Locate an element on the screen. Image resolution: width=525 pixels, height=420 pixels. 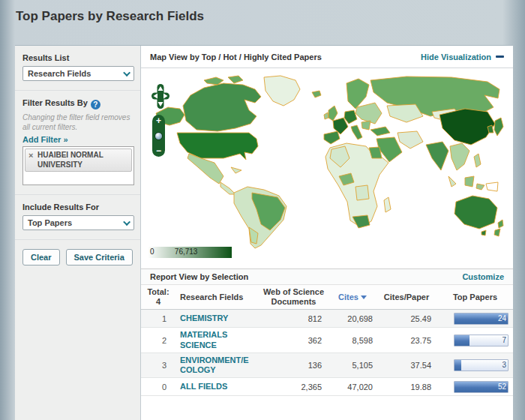
map-region-east-europe is located at coordinates (369, 113).